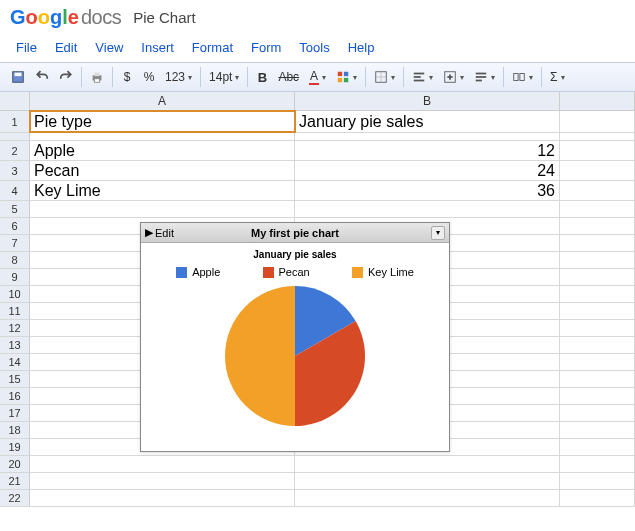 This screenshot has height=531, width=635. I want to click on cell-c22, so click(598, 498).